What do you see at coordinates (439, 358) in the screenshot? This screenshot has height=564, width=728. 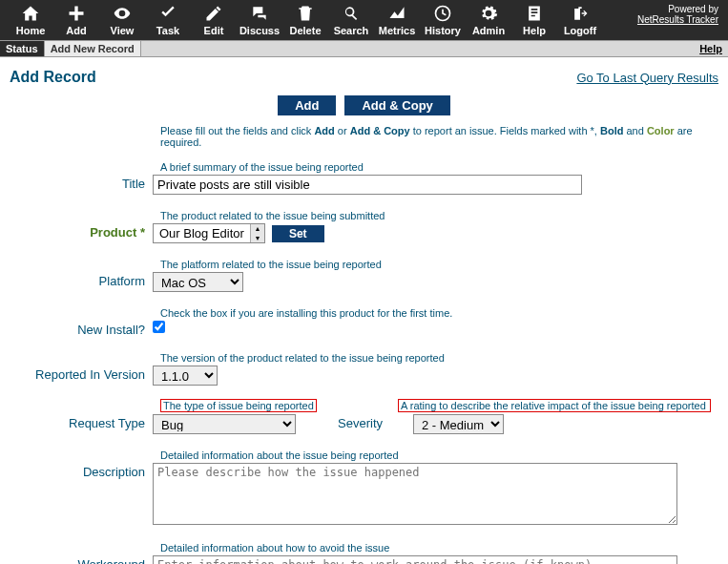 I see `hint-version: The version of the product related to th…` at bounding box center [439, 358].